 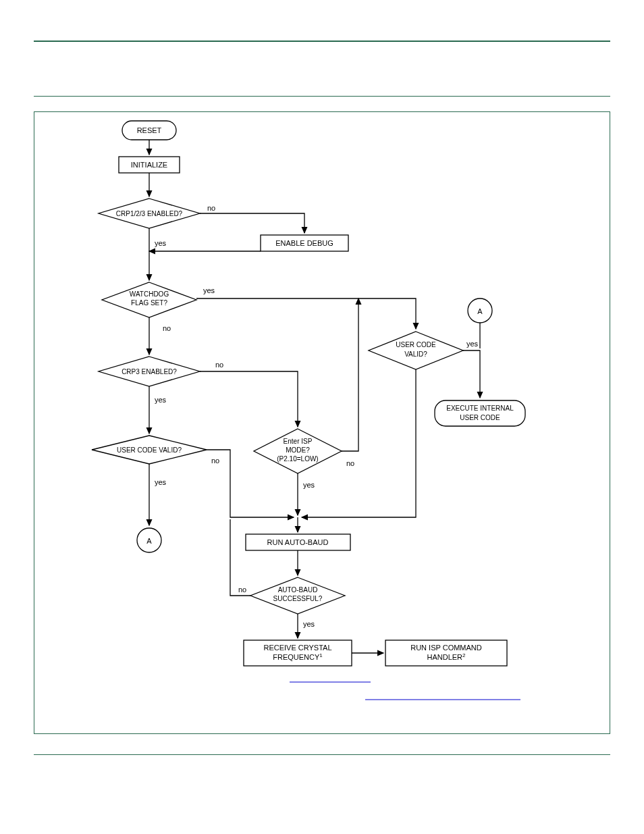 I want to click on user-code-valid-left-label: USER CODE VALID?, so click(x=149, y=450).